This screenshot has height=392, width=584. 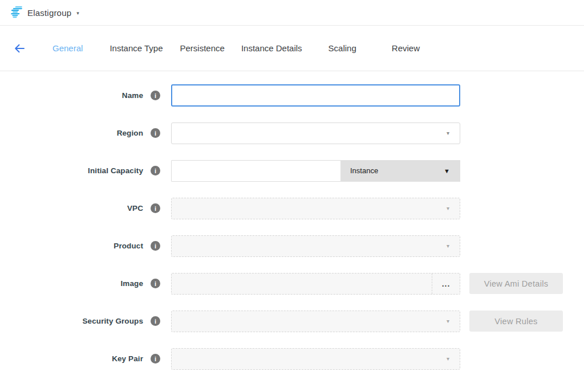 What do you see at coordinates (155, 133) in the screenshot?
I see `region-info-icon: i` at bounding box center [155, 133].